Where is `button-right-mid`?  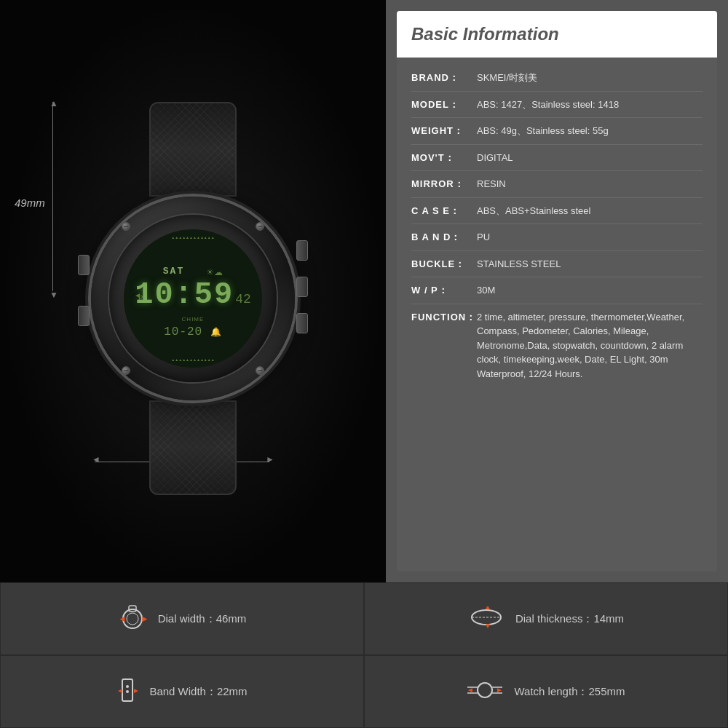 button-right-mid is located at coordinates (302, 287).